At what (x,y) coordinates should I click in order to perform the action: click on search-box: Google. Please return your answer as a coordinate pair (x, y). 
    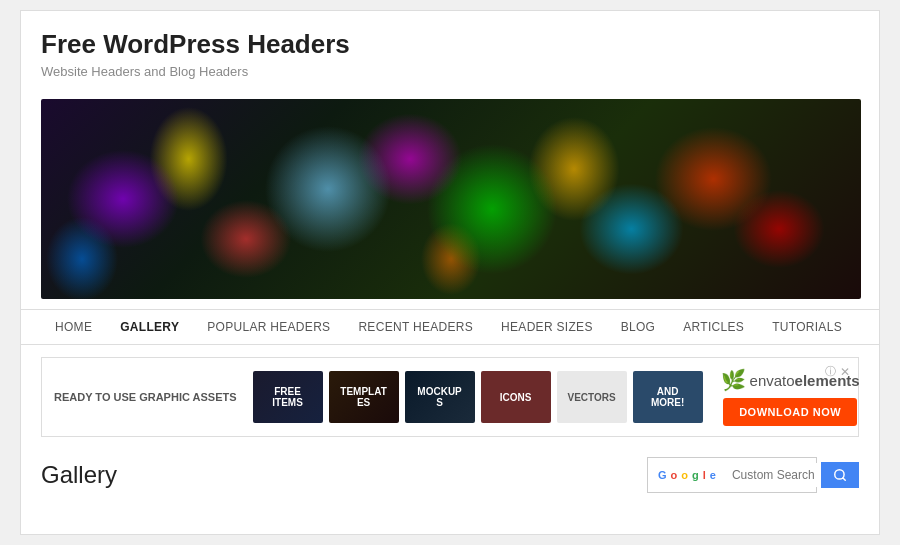
    Looking at the image, I should click on (732, 475).